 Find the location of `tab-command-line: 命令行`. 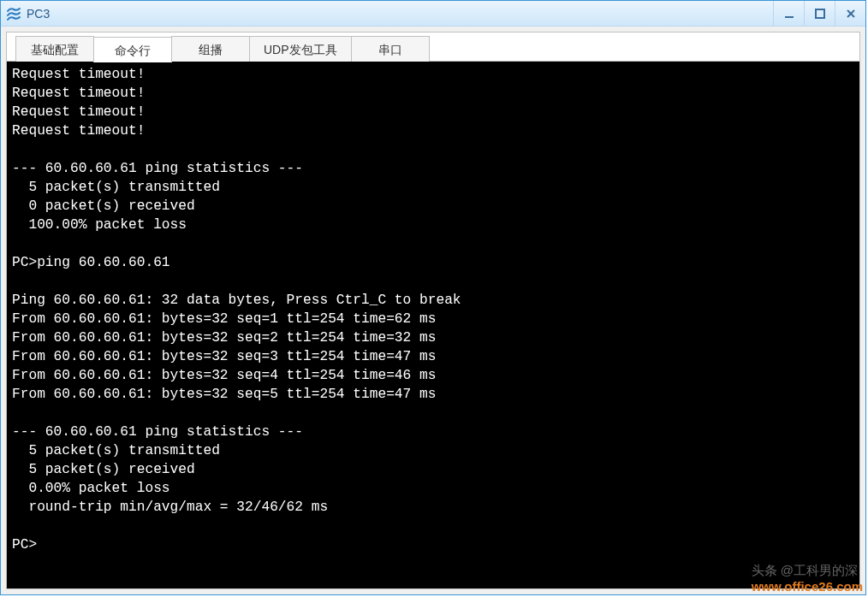

tab-command-line: 命令行 is located at coordinates (133, 50).